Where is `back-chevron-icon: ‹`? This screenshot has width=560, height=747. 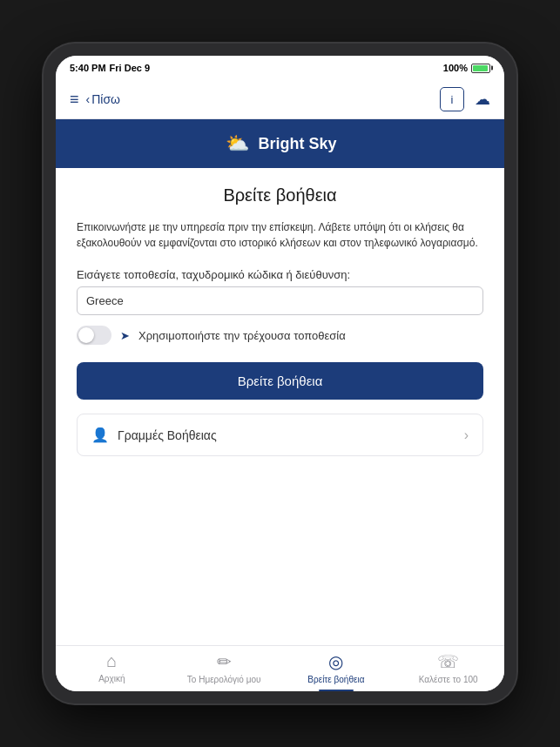 back-chevron-icon: ‹ is located at coordinates (89, 99).